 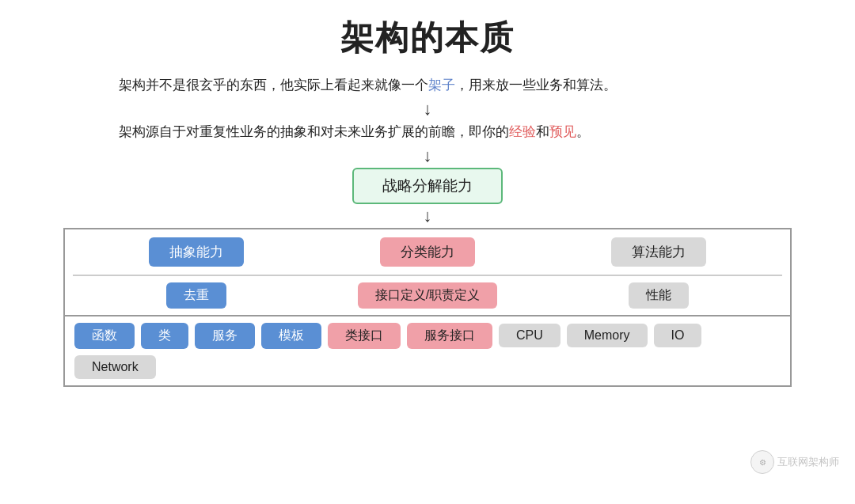 I want to click on bottom-item-memory: Memory, so click(x=607, y=335).